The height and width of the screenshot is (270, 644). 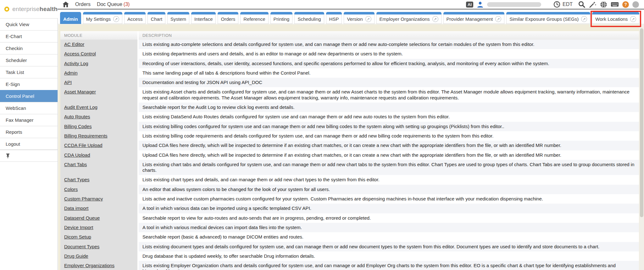 What do you see at coordinates (157, 18) in the screenshot?
I see `tab-chart: Chart` at bounding box center [157, 18].